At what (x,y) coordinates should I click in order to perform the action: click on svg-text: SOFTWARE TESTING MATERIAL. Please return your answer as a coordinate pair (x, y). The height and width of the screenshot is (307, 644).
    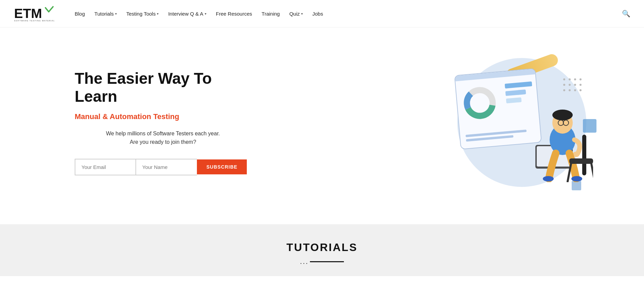
    Looking at the image, I should click on (35, 21).